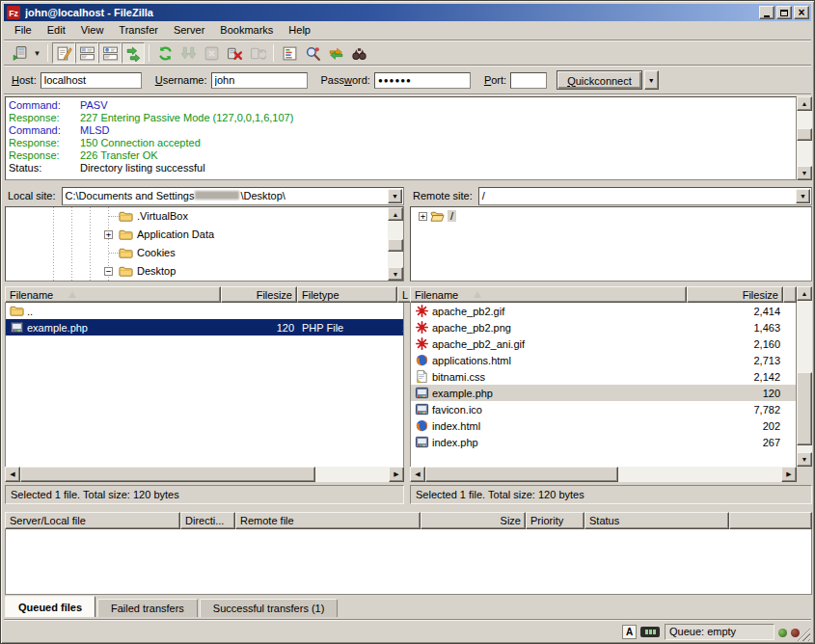 This screenshot has height=644, width=815. I want to click on queue-column-priority: Priority, so click(556, 521).